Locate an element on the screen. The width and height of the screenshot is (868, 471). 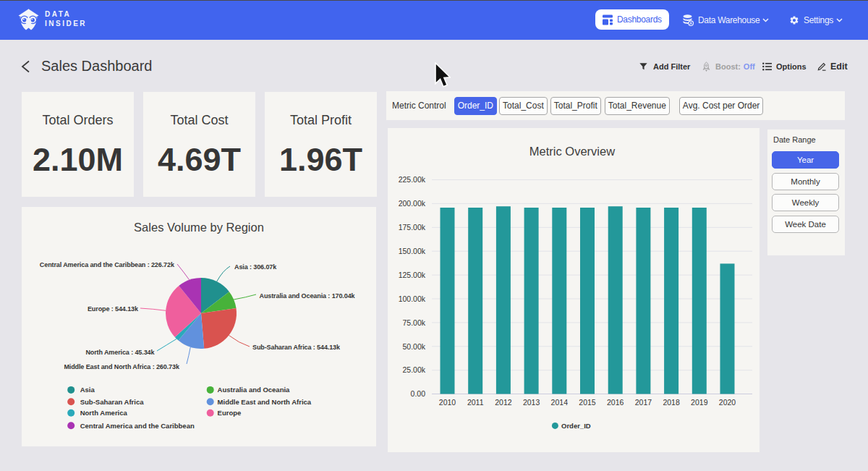
svg-text: Metric Overview is located at coordinates (572, 151).